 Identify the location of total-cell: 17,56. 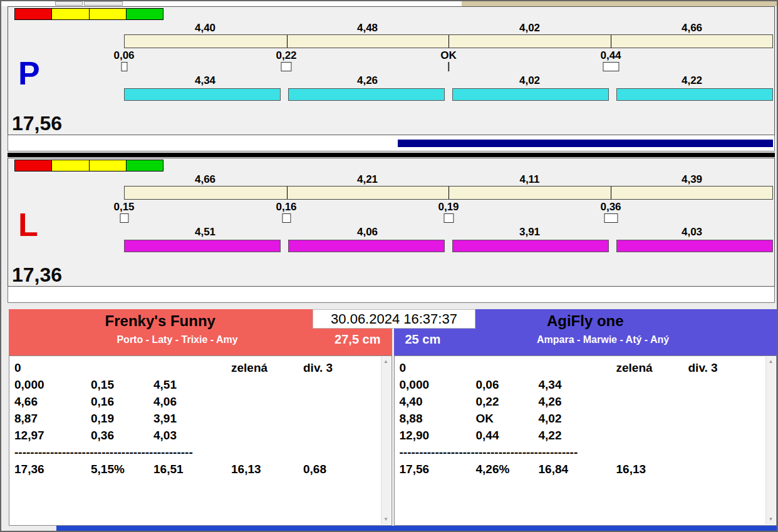
(438, 471).